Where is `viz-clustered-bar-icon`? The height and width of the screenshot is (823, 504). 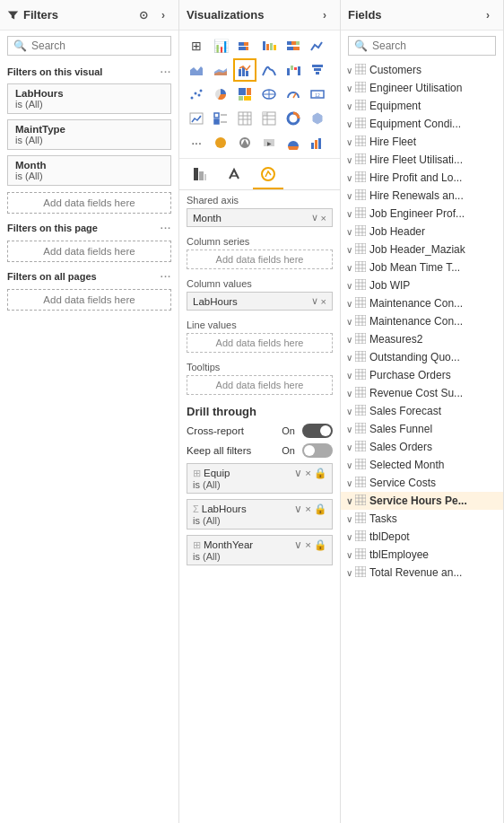
viz-clustered-bar-icon is located at coordinates (269, 46).